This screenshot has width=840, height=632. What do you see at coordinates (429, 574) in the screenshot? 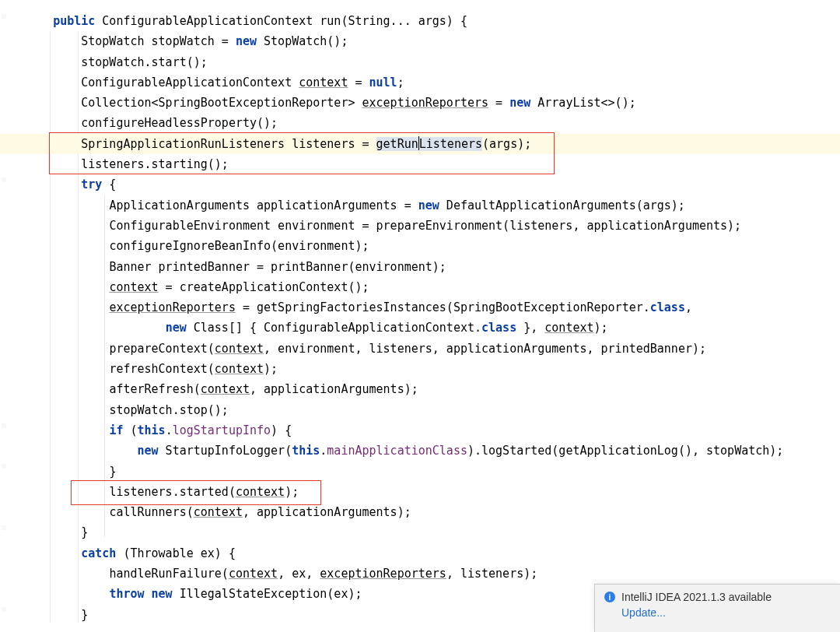
I see `code-line: handleRunFailure(context, ex, exceptionR…` at bounding box center [429, 574].